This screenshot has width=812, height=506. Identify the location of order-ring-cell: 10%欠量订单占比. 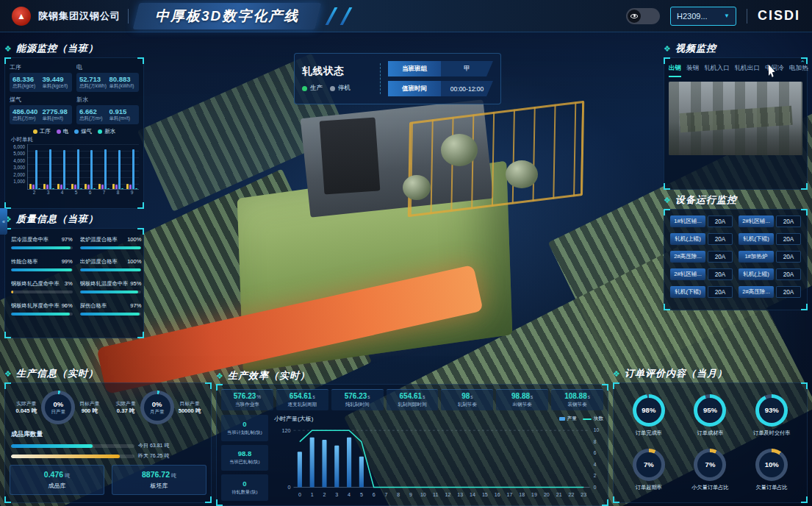
(772, 470).